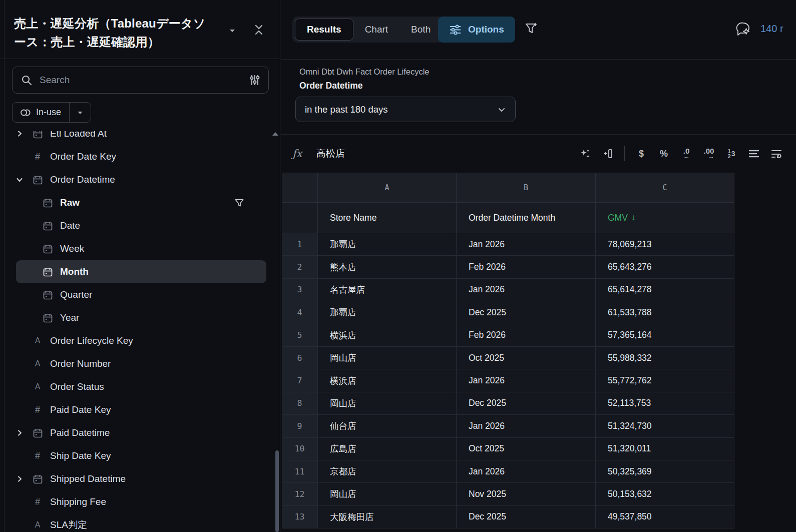 The width and height of the screenshot is (796, 532). Describe the element at coordinates (665, 517) in the screenshot. I see `cell-gmv: 49,537,850` at that location.